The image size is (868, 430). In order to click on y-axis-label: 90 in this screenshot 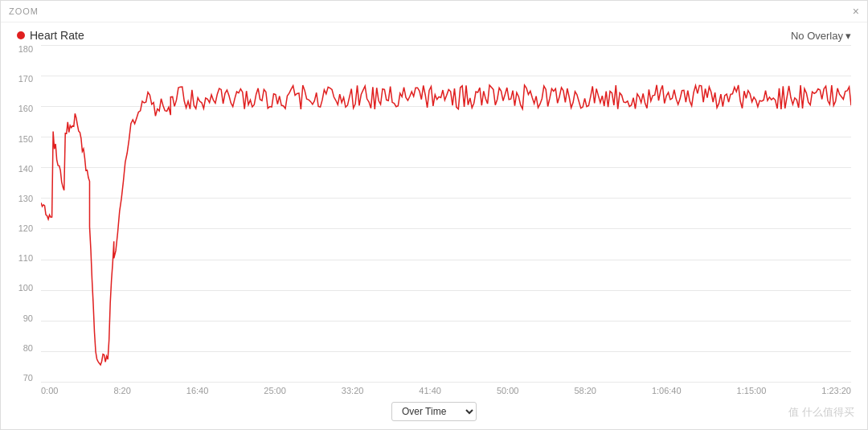, I will do `click(19, 318)`.